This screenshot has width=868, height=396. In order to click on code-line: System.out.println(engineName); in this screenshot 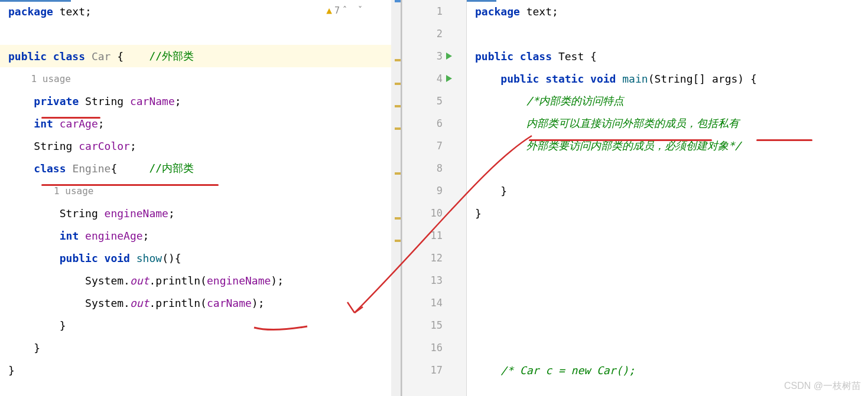, I will do `click(200, 280)`.